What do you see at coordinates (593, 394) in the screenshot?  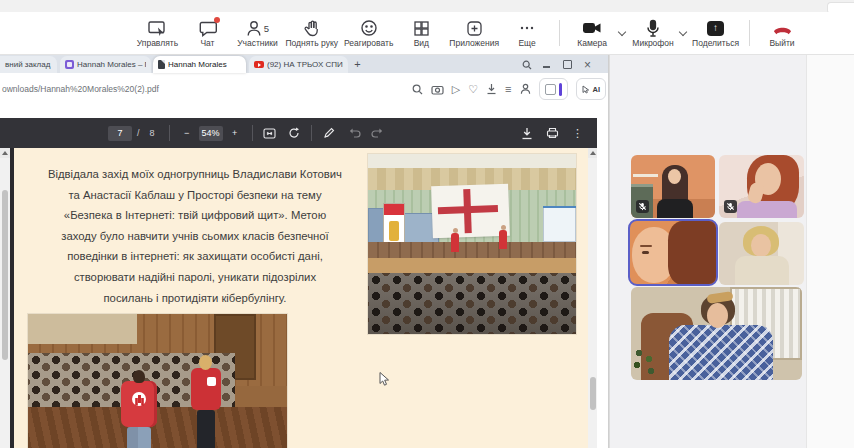 I see `pdf-scrollbar-thumb` at bounding box center [593, 394].